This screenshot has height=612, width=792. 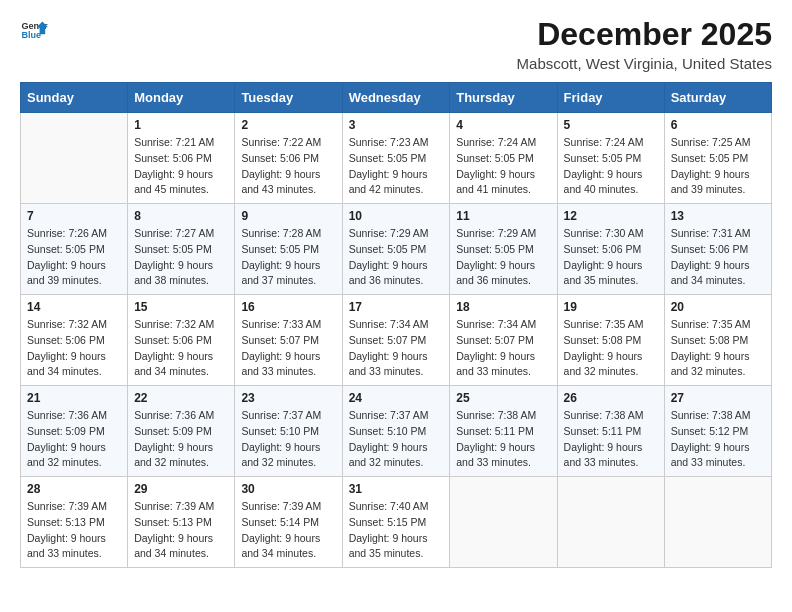 What do you see at coordinates (288, 530) in the screenshot?
I see `day-info: Sunrise: 7:39 AM Sunset: 5:14 PM Dayligh…` at bounding box center [288, 530].